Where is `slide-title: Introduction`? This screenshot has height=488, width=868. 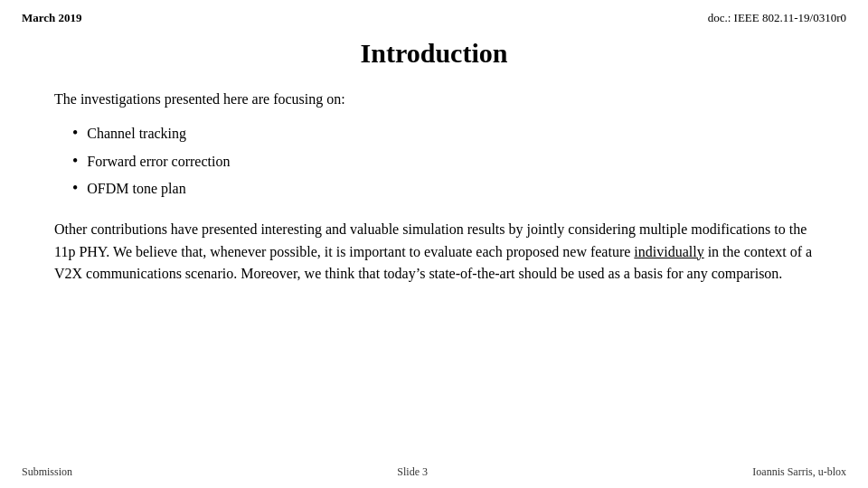
slide-title: Introduction is located at coordinates (434, 53).